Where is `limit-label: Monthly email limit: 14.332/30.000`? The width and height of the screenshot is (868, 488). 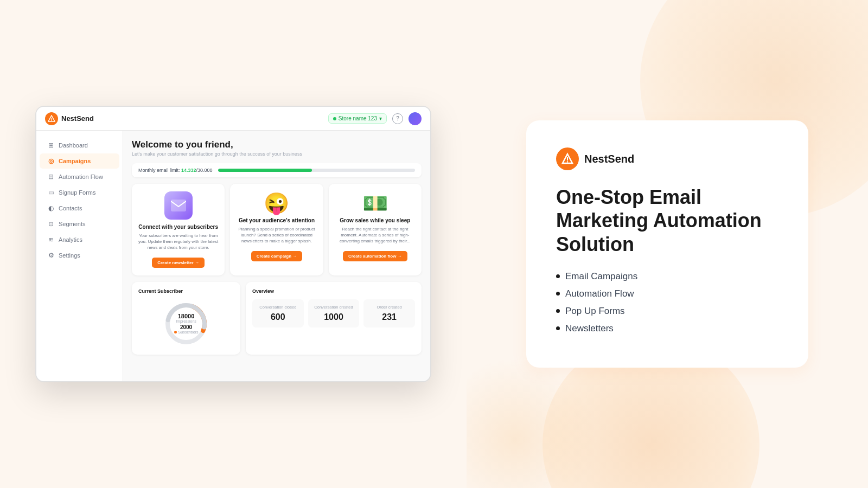 limit-label: Monthly email limit: 14.332/30.000 is located at coordinates (176, 170).